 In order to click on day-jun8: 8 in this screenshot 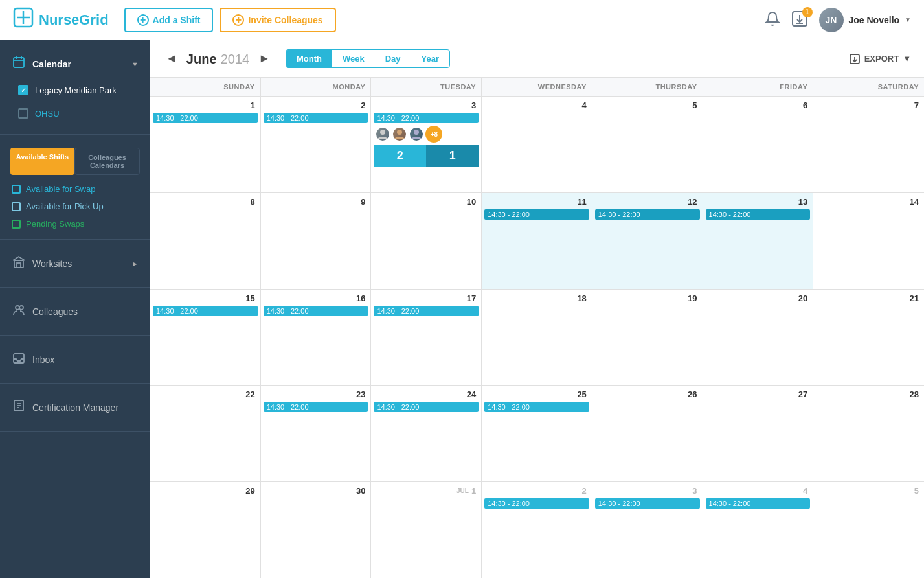, I will do `click(206, 241)`.